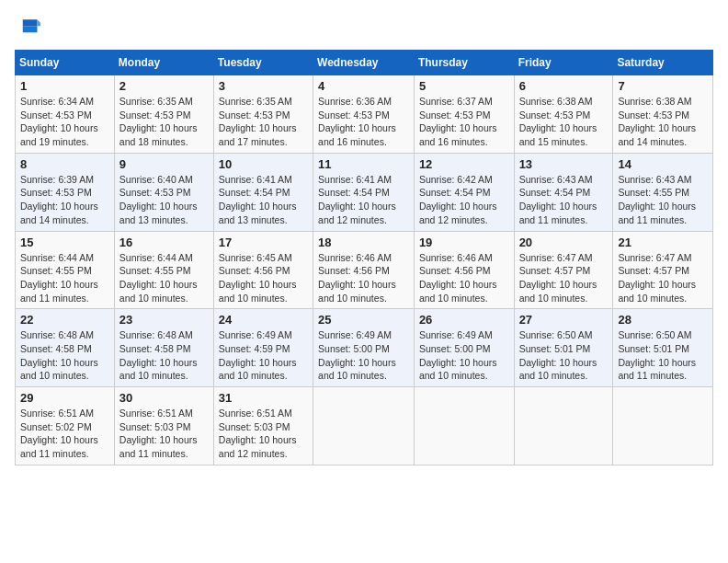 The image size is (728, 563). What do you see at coordinates (563, 191) in the screenshot?
I see `table-row: 13Sunrise: 6:43 AMSunset: 4:54 PMDayligh…` at bounding box center [563, 191].